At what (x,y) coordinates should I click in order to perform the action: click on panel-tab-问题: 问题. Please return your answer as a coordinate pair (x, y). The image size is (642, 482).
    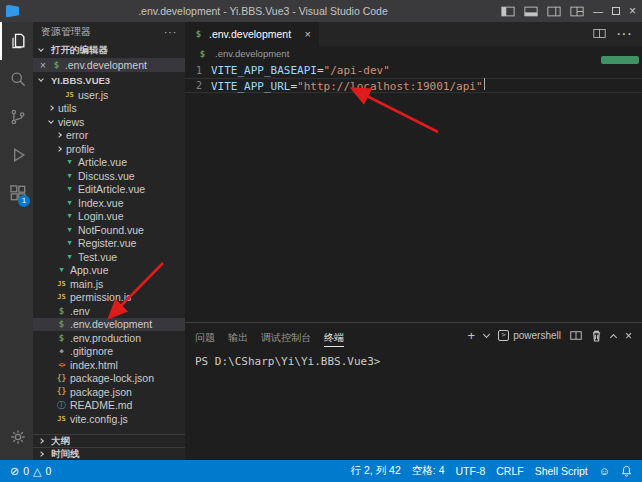
    Looking at the image, I should click on (205, 336).